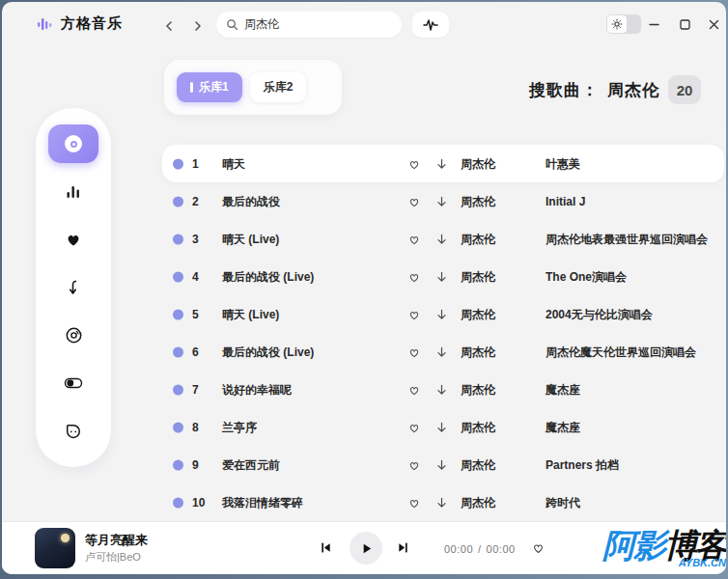  Describe the element at coordinates (268, 351) in the screenshot. I see `song-title: 最后的战役 (Live)` at that location.